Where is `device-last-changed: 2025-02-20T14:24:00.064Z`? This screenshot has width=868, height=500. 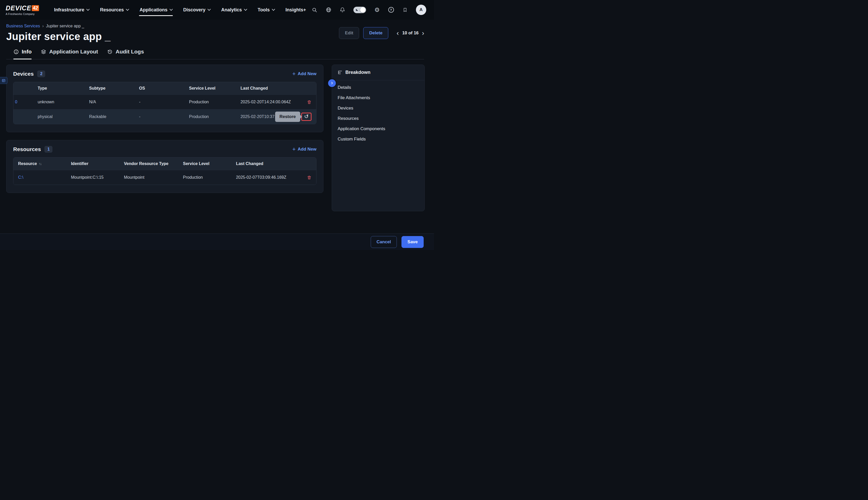
device-last-changed: 2025-02-20T14:24:00.064Z is located at coordinates (271, 102).